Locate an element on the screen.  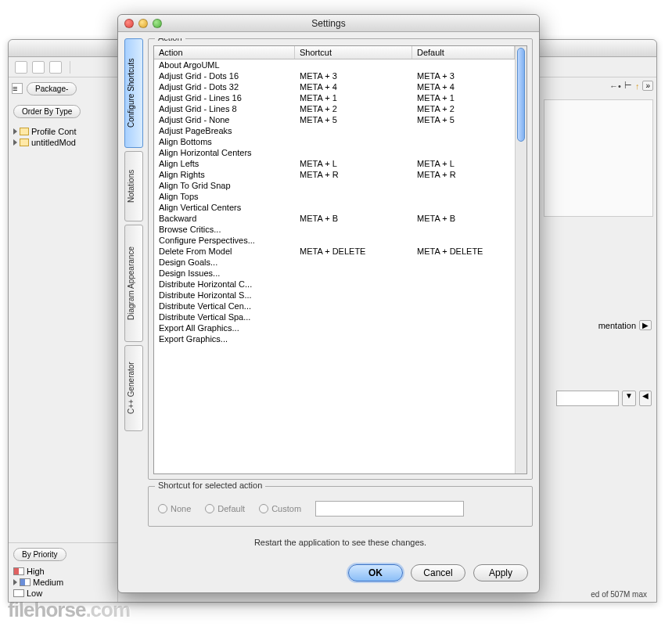
cell-action: Design Goals... is located at coordinates (225, 262).